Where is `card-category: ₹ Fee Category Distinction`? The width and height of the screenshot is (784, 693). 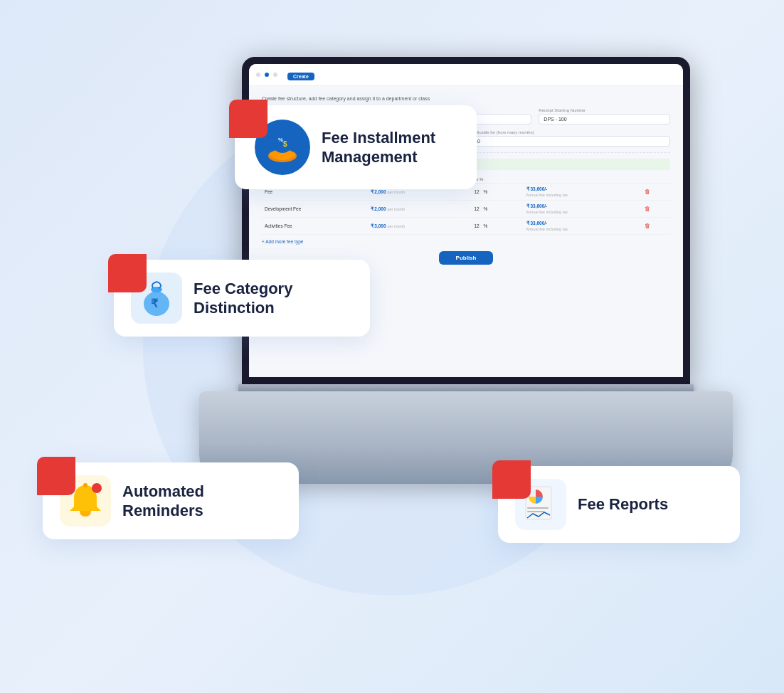
card-category: ₹ Fee Category Distinction is located at coordinates (242, 298).